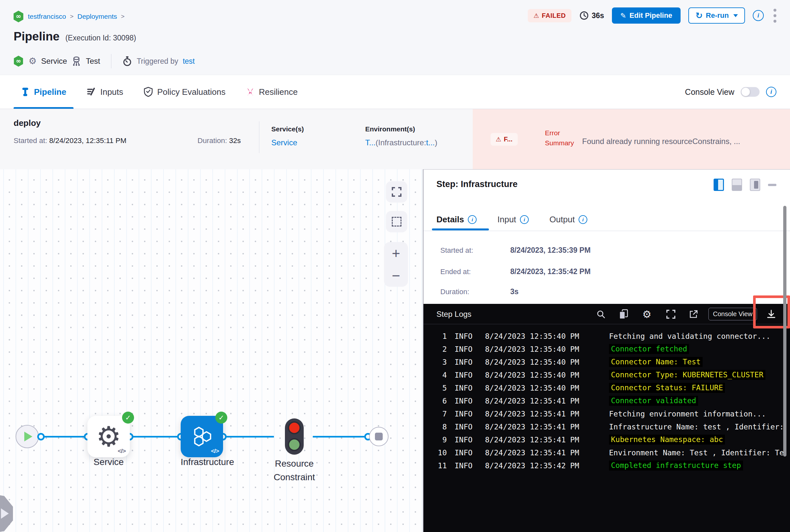  I want to click on tab-input: Inputi, so click(513, 220).